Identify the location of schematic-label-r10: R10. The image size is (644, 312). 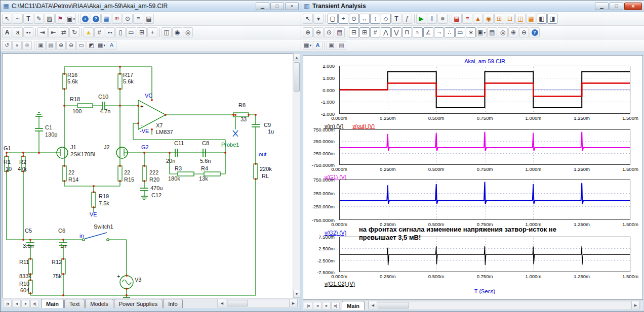
(24, 284).